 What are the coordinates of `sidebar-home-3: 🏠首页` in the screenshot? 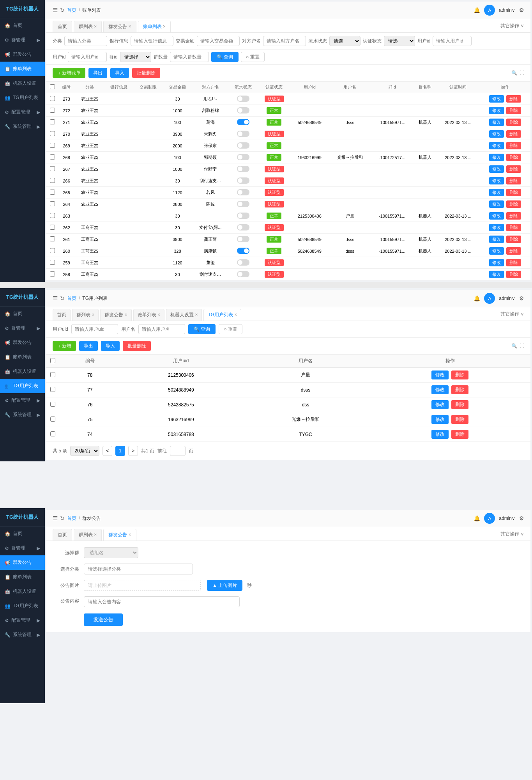 It's located at (23, 534).